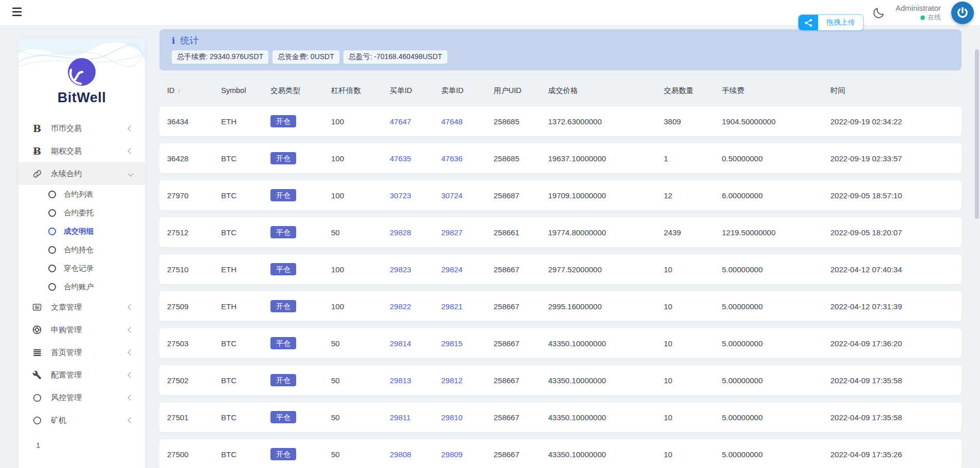 The width and height of the screenshot is (980, 468). I want to click on table-row: 27970 BTC 开仓 100 30723 30724 258687 1970…, so click(560, 195).